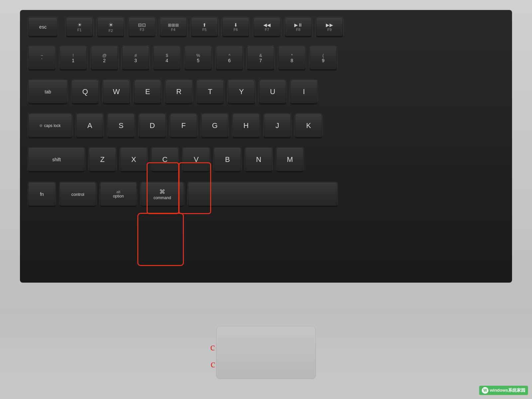  I want to click on key-j: J, so click(277, 126).